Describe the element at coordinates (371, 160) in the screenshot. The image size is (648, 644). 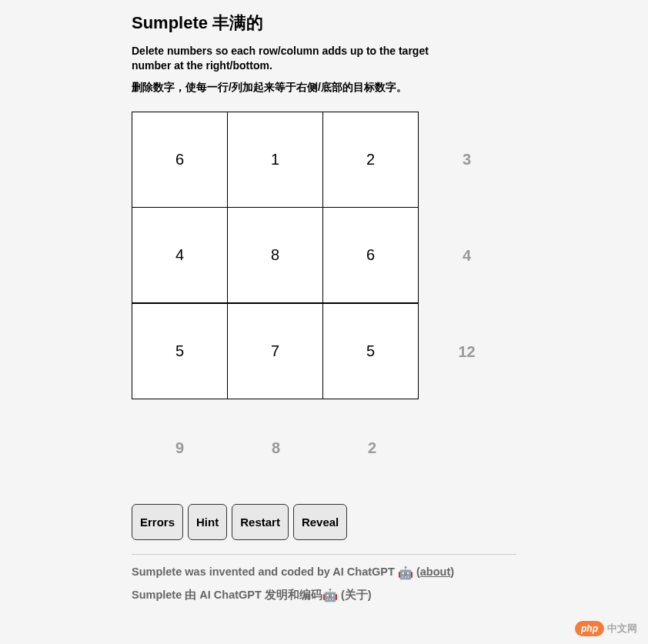
I see `grid-cell: 2` at that location.